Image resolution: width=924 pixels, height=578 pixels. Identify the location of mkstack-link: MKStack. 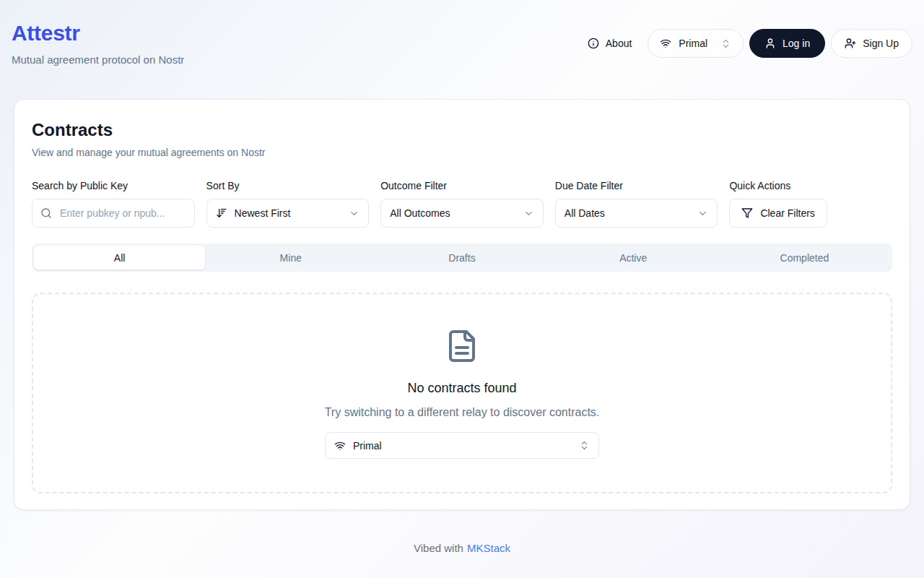
(489, 548).